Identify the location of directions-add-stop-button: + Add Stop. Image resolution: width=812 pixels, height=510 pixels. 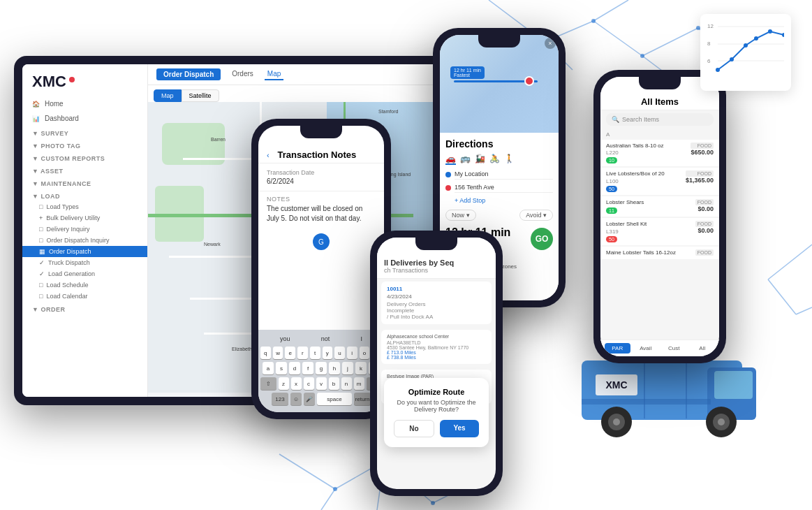
(499, 201).